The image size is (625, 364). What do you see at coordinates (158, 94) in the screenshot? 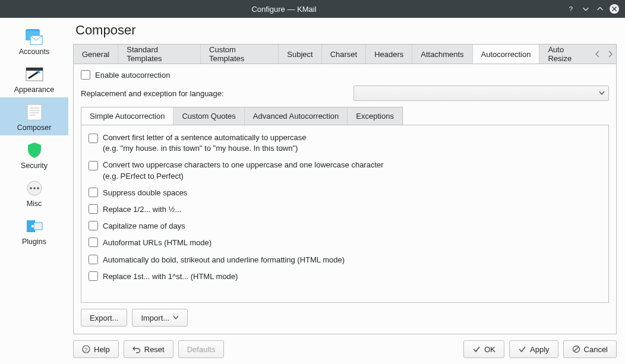
I see `language-label: Replacement and exception for language:` at bounding box center [158, 94].